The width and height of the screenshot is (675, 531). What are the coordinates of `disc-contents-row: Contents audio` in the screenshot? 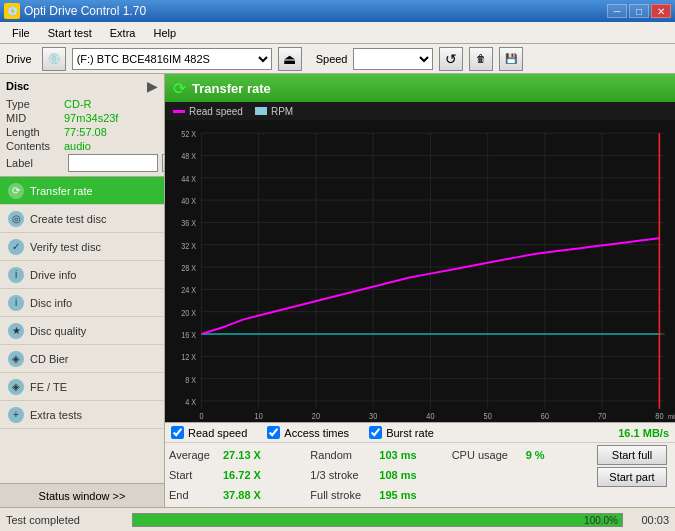 It's located at (82, 146).